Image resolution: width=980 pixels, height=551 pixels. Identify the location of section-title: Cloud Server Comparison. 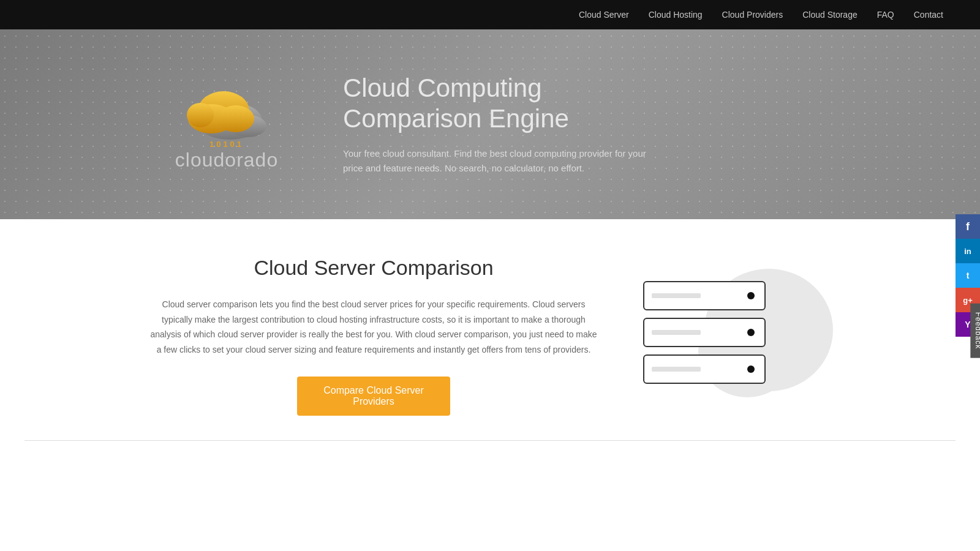
(374, 268).